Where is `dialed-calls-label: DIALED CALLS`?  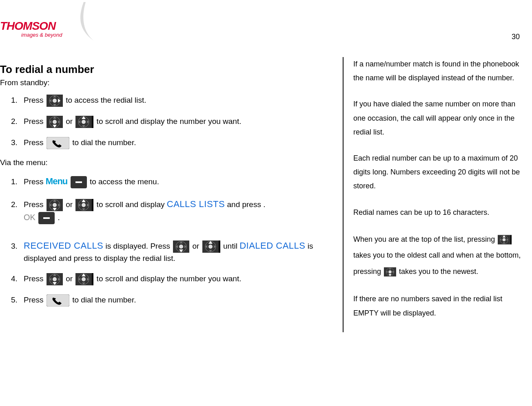 dialed-calls-label: DIALED CALLS is located at coordinates (273, 245).